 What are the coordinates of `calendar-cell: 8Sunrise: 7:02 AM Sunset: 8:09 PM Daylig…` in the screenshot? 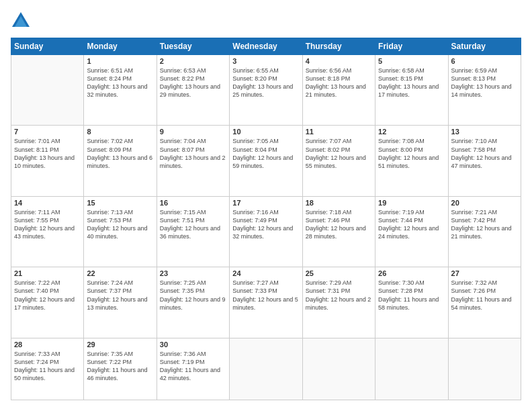 It's located at (120, 161).